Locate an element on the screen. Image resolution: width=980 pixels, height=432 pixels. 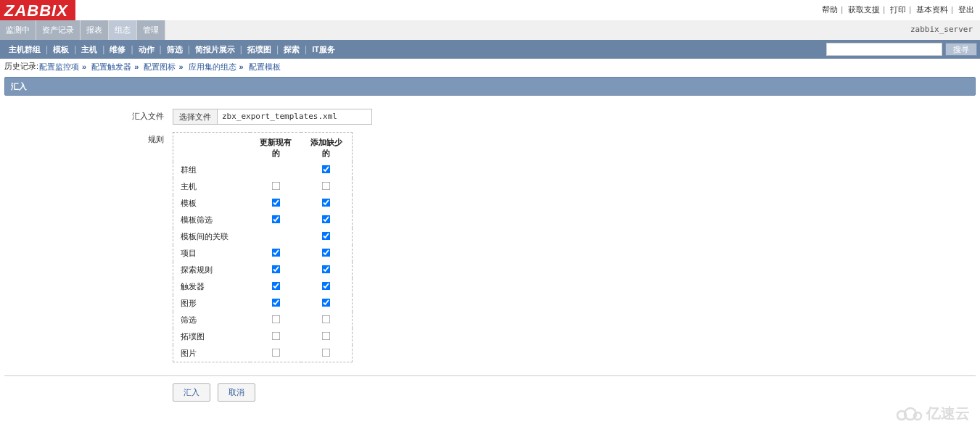
tab-admin: 管理 is located at coordinates (151, 30).